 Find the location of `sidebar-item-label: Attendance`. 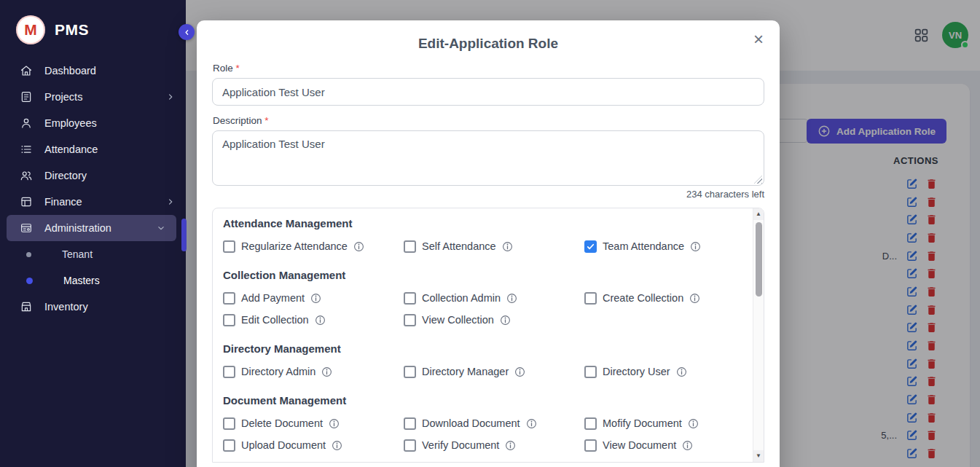

sidebar-item-label: Attendance is located at coordinates (110, 149).